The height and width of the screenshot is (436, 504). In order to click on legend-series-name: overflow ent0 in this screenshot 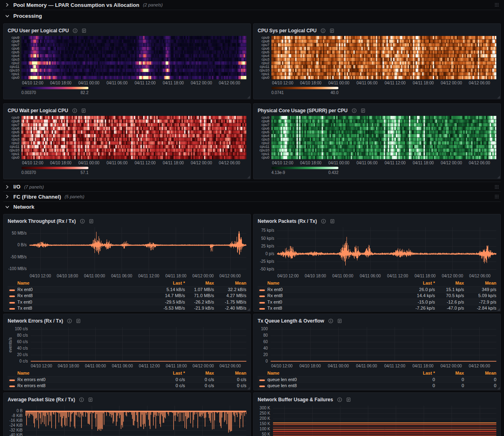, I will do `click(334, 390)`.